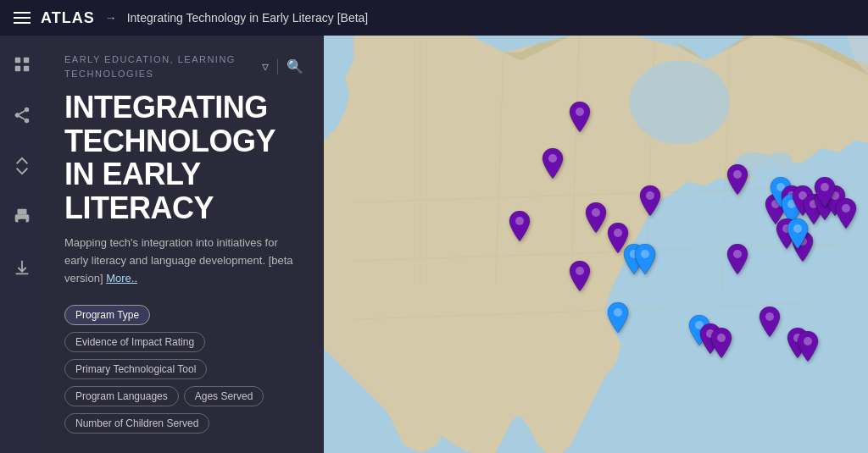 This screenshot has width=868, height=453. I want to click on panel-subtitle: EARLY EDUCATION, LEARNING TECHNOLOGIES, so click(163, 66).